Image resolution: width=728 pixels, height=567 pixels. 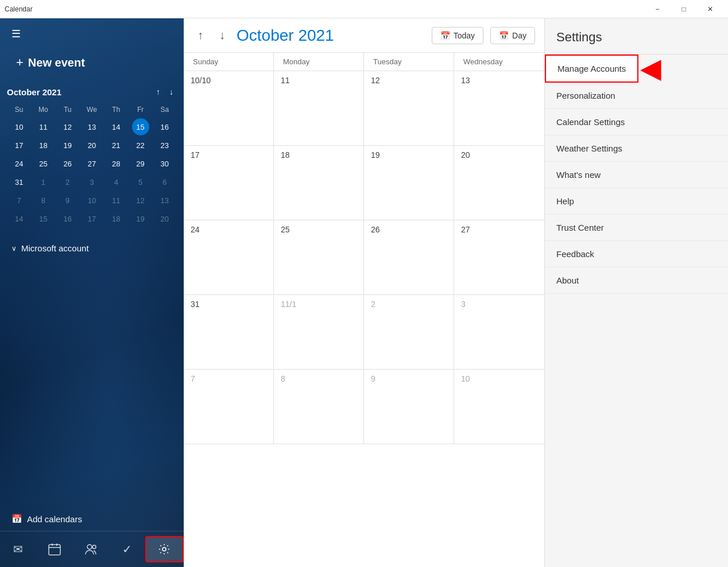 What do you see at coordinates (636, 254) in the screenshot?
I see `settings-menu-item: Feedback` at bounding box center [636, 254].